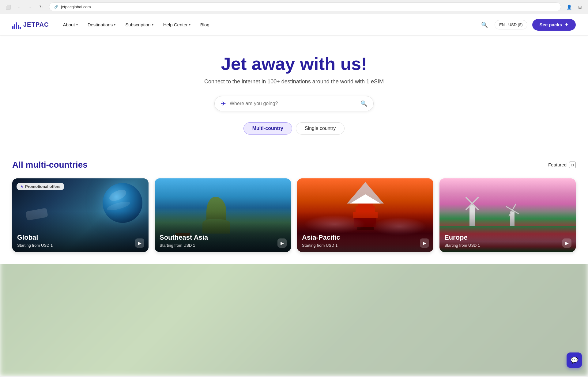 Image resolution: width=588 pixels, height=377 pixels. What do you see at coordinates (218, 238) in the screenshot?
I see `card-name-sea: Southeast Asia` at bounding box center [218, 238].